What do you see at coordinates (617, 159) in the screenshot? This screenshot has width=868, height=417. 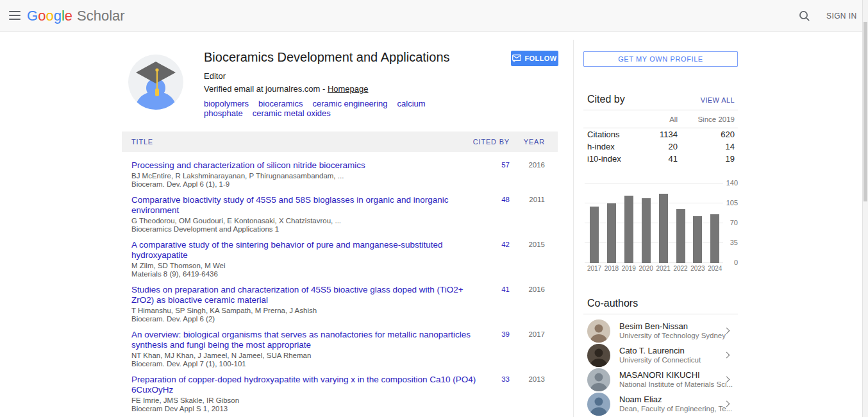 I see `stats-label: i10-index` at bounding box center [617, 159].